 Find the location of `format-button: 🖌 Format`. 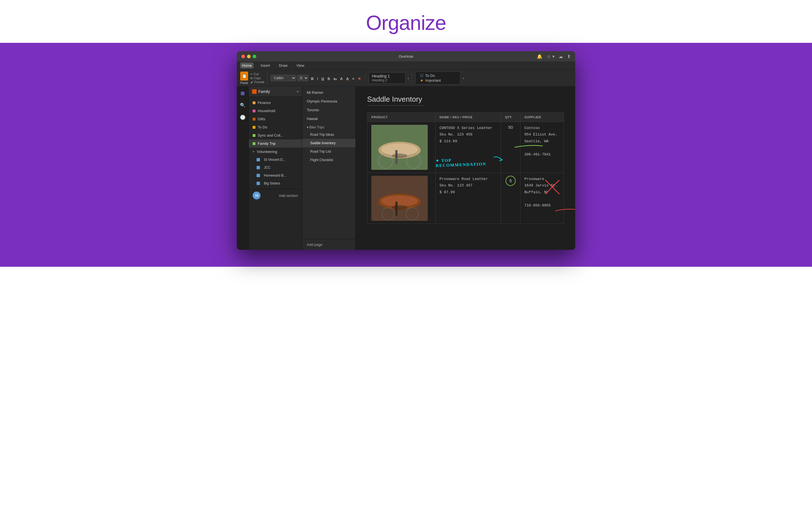

format-button: 🖌 Format is located at coordinates (257, 82).